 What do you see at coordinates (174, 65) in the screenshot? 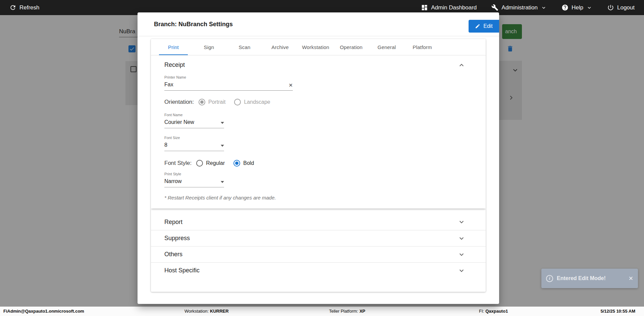
I see `receipt-section-title: Receipt` at bounding box center [174, 65].